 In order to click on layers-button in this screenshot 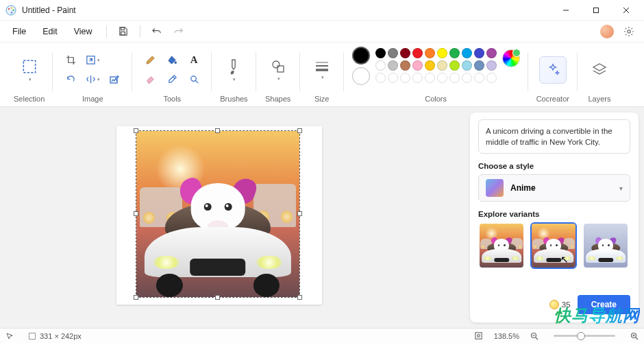, I will do `click(599, 70)`.